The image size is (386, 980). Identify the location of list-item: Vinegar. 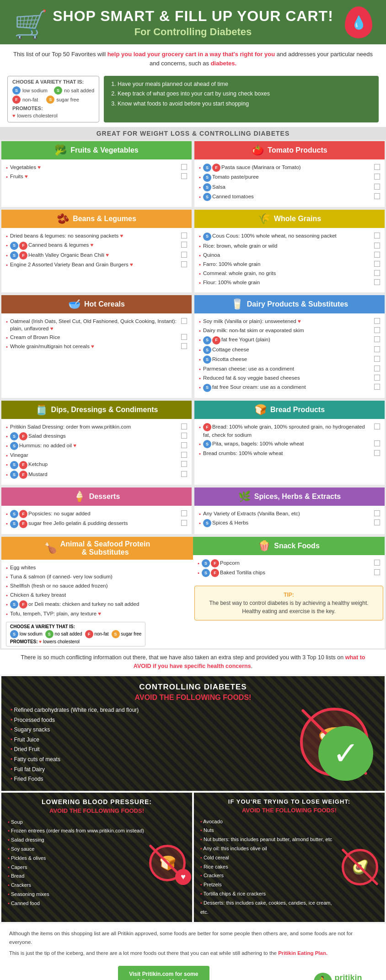
(96, 455).